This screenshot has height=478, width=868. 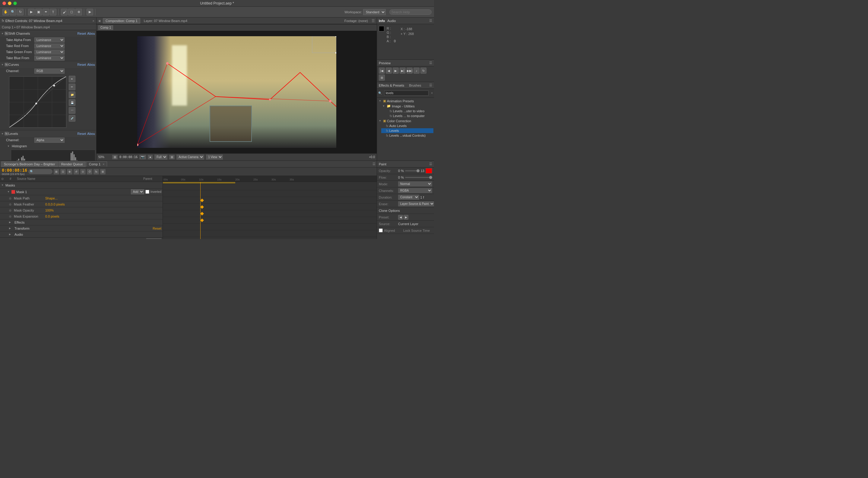 What do you see at coordinates (396, 71) in the screenshot?
I see `play-btn: ▶` at bounding box center [396, 71].